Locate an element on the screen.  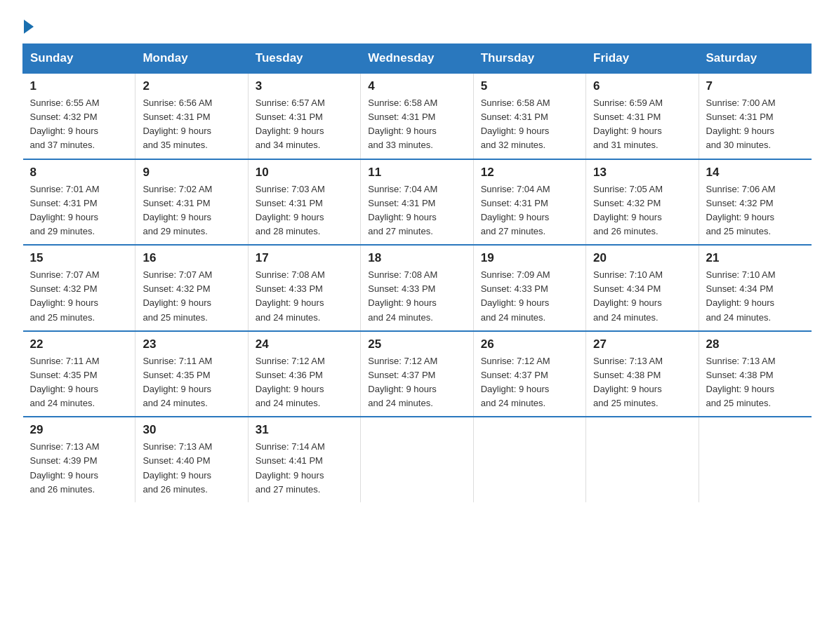
day-info: Sunrise: 7:10 AM Sunset: 4:34 PM Dayligh… is located at coordinates (755, 296).